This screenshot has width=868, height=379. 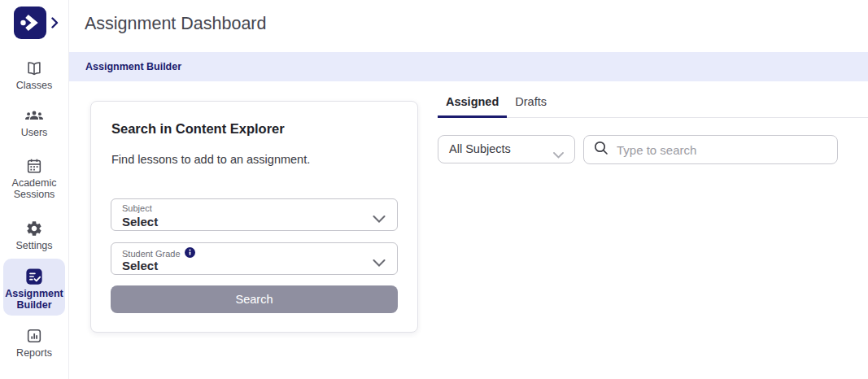 What do you see at coordinates (151, 254) in the screenshot?
I see `student-grade-select-label: Student Grade` at bounding box center [151, 254].